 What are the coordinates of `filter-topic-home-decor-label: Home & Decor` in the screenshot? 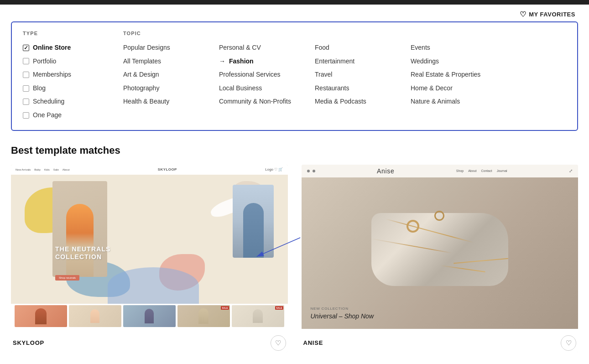 It's located at (432, 88).